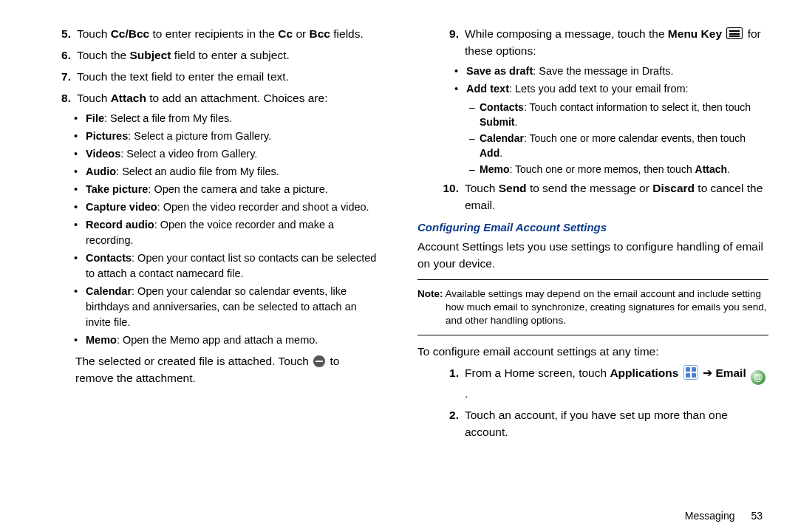 The width and height of the screenshot is (798, 532). What do you see at coordinates (619, 169) in the screenshot?
I see `add-text-source: Memo: Touch one or more memos, then touc…` at bounding box center [619, 169].